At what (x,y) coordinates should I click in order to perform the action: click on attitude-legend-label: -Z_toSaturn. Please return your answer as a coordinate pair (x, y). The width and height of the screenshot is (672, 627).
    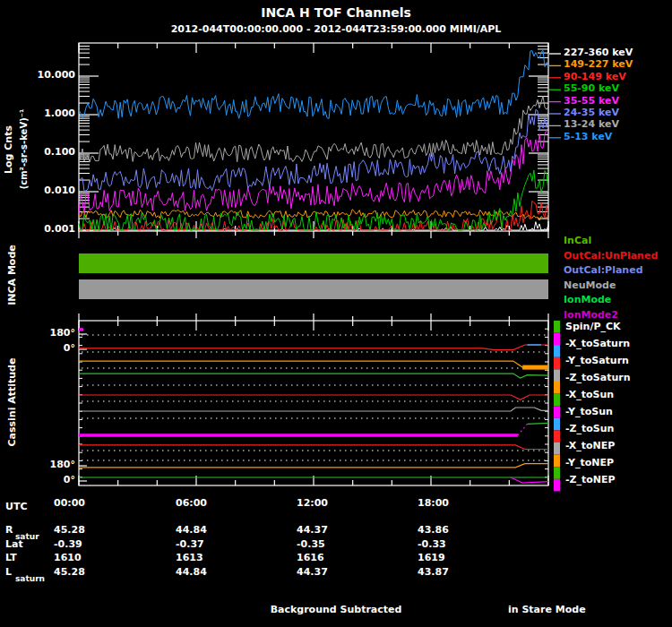
    Looking at the image, I should click on (599, 378).